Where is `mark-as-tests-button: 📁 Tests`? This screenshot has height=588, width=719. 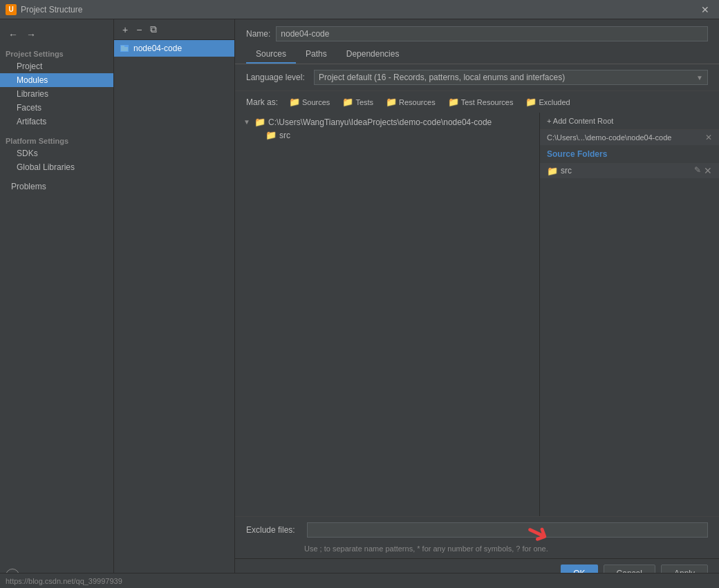 mark-as-tests-button: 📁 Tests is located at coordinates (358, 102).